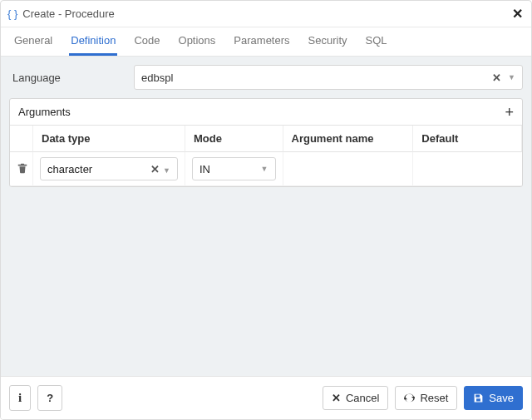 Image resolution: width=532 pixels, height=420 pixels. Describe the element at coordinates (234, 170) in the screenshot. I see `row-mode: IN ▼` at that location.